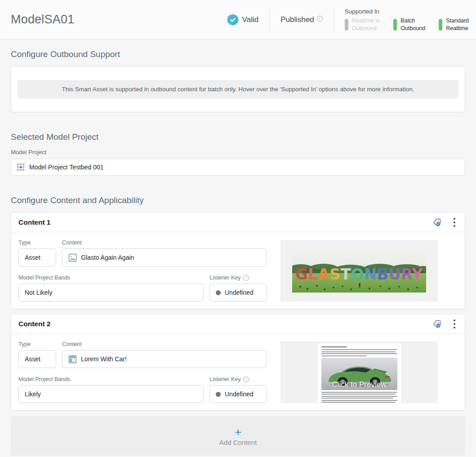  What do you see at coordinates (238, 442) in the screenshot?
I see `add-content-label: Add Content` at bounding box center [238, 442].